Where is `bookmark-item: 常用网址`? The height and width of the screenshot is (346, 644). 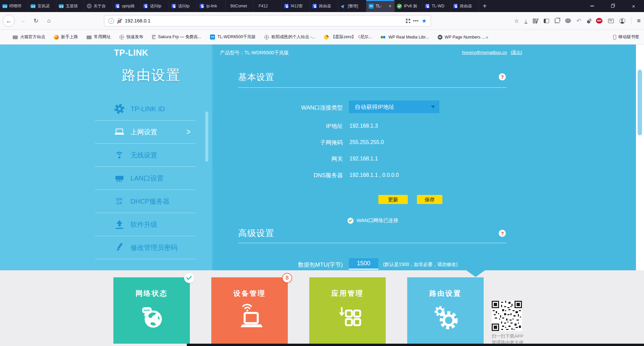 bookmark-item: 常用网址 is located at coordinates (99, 37).